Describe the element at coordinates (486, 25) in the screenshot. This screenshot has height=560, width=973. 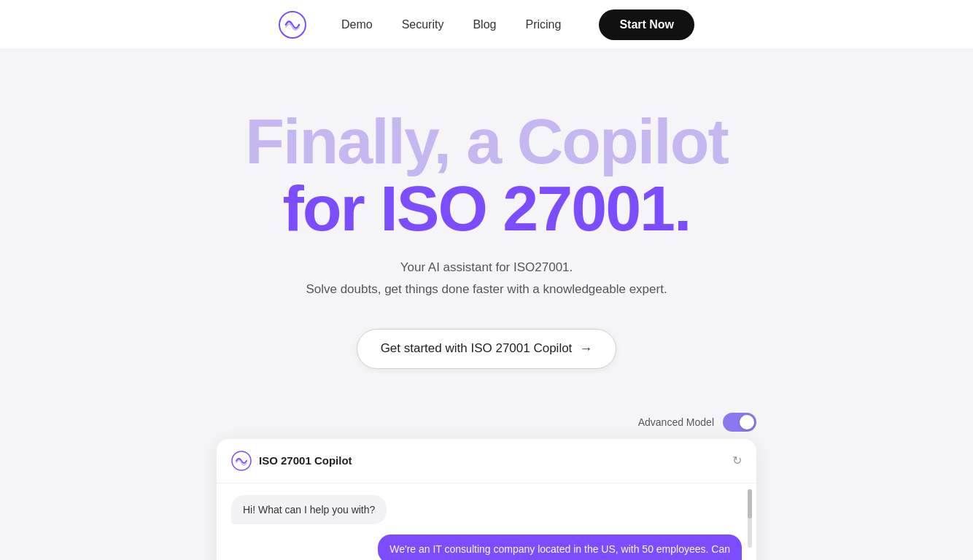
I see `navbar: Demo Security Blog Pricing Start Now` at that location.